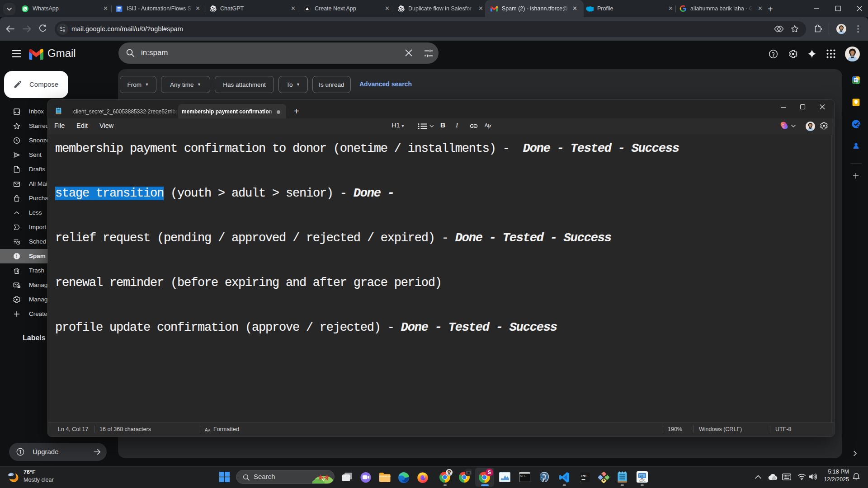  Describe the element at coordinates (642, 476) in the screenshot. I see `svg-text: Go!` at that location.